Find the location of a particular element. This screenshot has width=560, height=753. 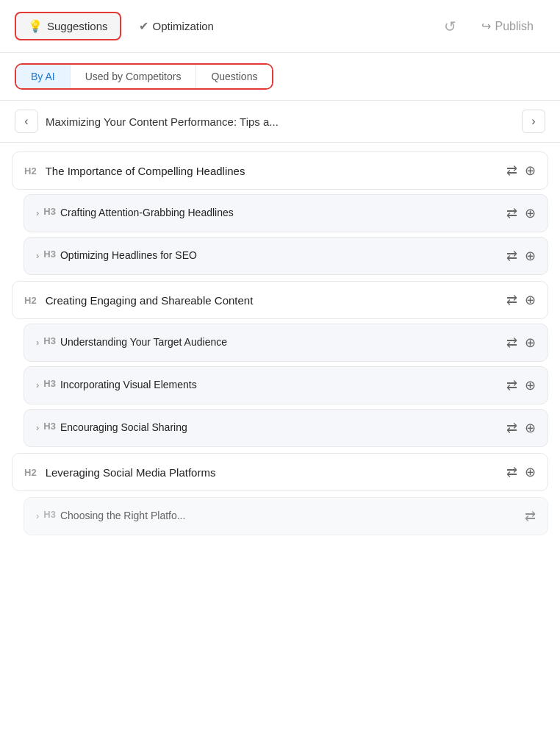

add-icon-h3-seo is located at coordinates (531, 256).